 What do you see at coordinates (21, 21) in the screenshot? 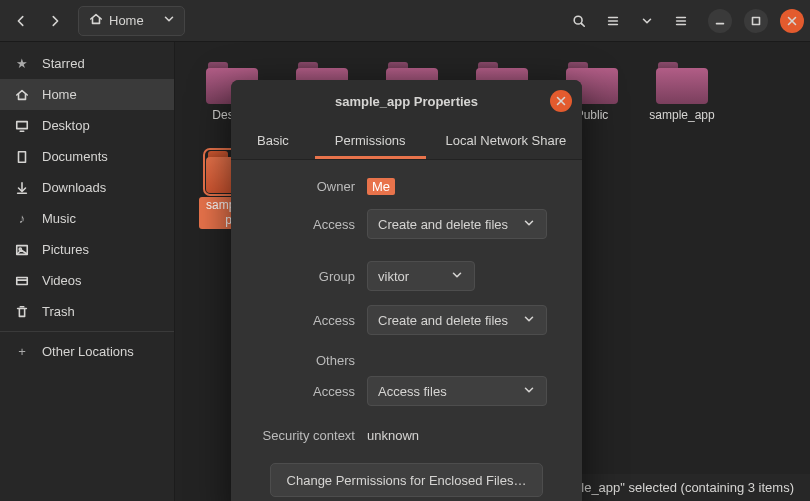
I see `nav-back-button` at bounding box center [21, 21].